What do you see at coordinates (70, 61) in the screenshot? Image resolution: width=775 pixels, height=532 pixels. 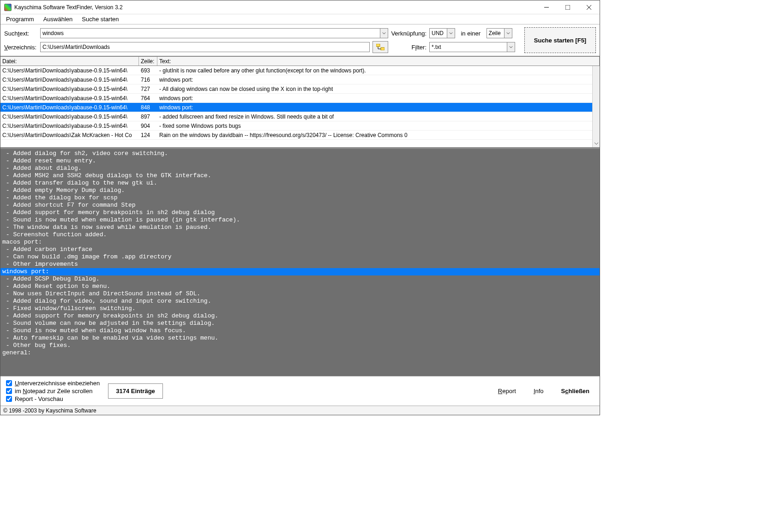 I see `col-datei: Datei:` at bounding box center [70, 61].